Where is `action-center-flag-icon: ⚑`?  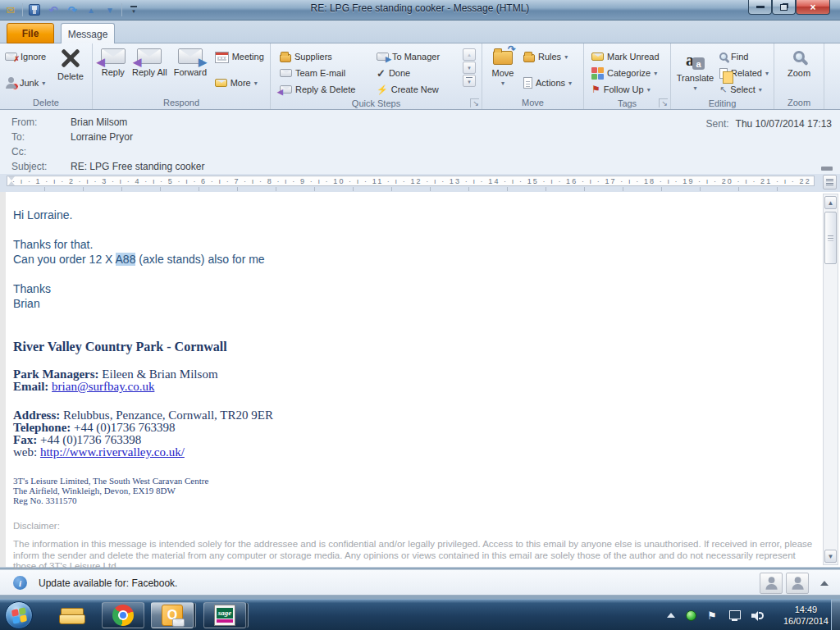 action-center-flag-icon: ⚑ is located at coordinates (712, 615).